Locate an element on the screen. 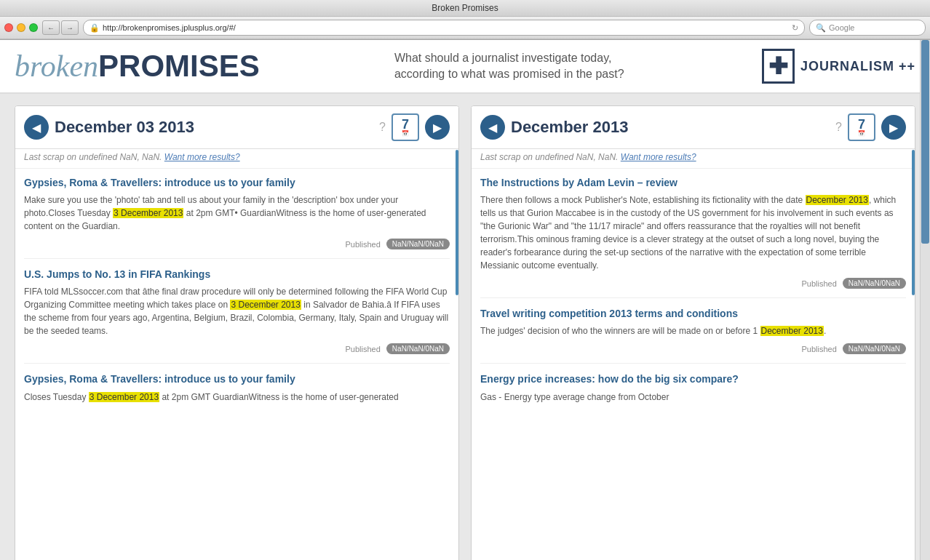 The image size is (930, 560). left-article-2: U.S. Jumps to No. 13 in FIFA Rankings FI… is located at coordinates (237, 316).